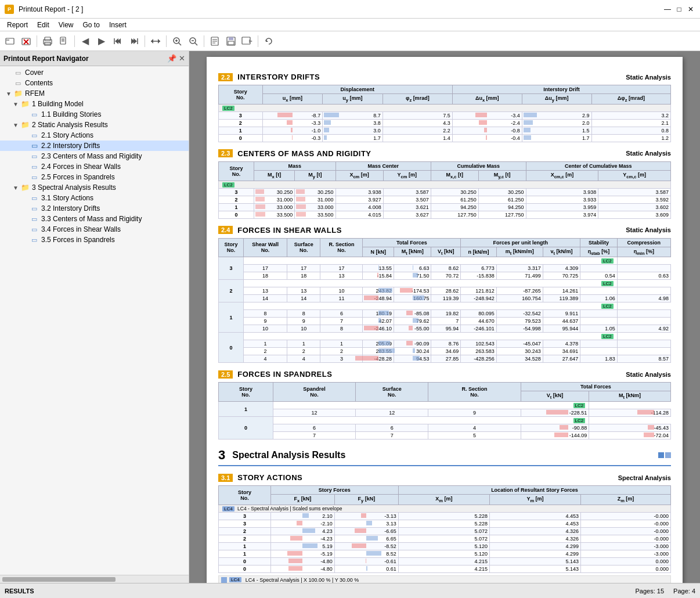 The image size is (700, 598). Describe the element at coordinates (353, 138) in the screenshot. I see `cell-uy: 1.7` at that location.